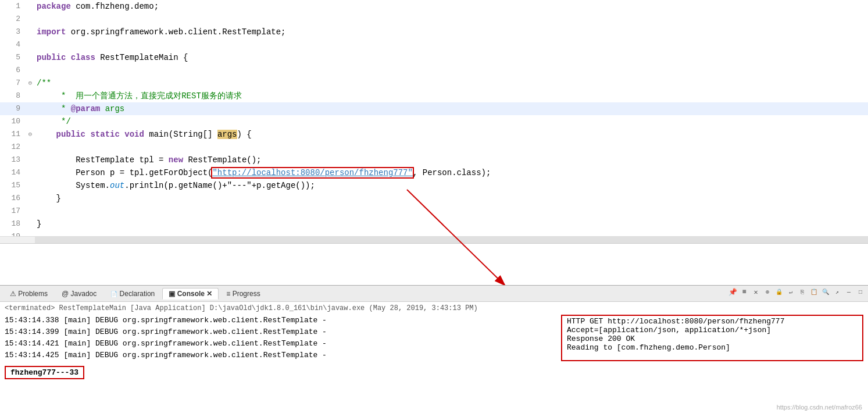  I want to click on code-line-13: 13 RestTemplate tpl = new RestTemplate()…, so click(434, 160).